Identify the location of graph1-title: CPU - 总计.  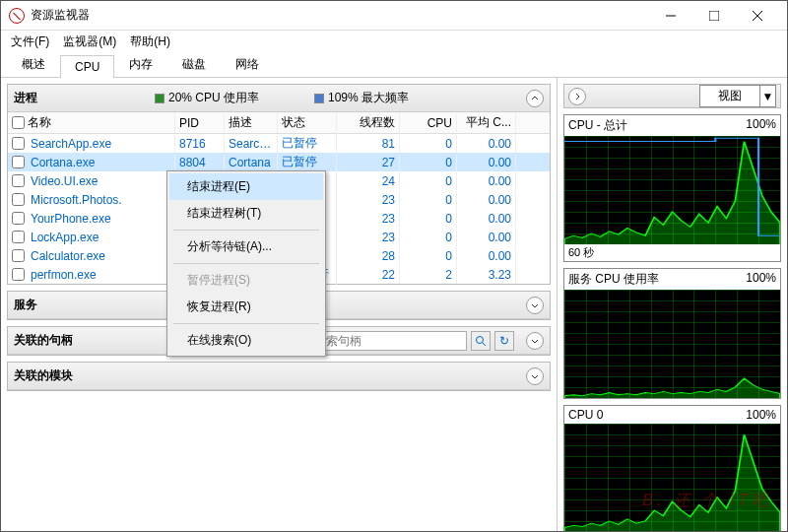
(598, 126).